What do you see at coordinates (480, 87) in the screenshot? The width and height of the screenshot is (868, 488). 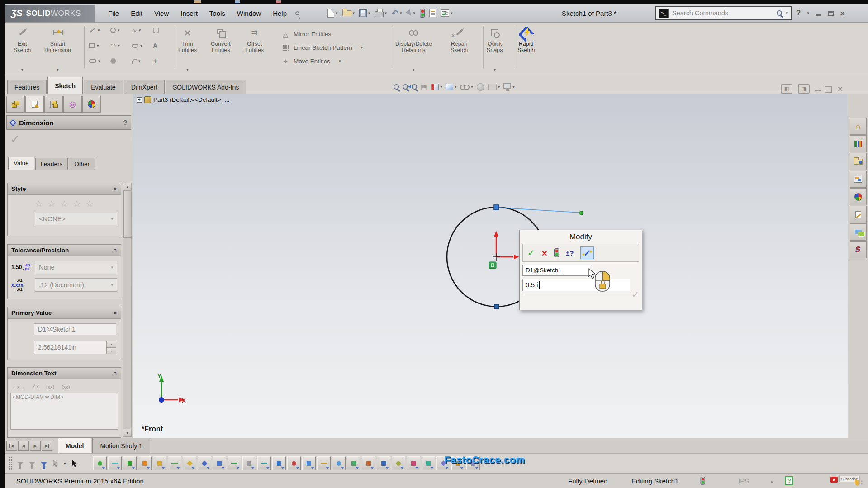 I see `edit-appearance-button` at bounding box center [480, 87].